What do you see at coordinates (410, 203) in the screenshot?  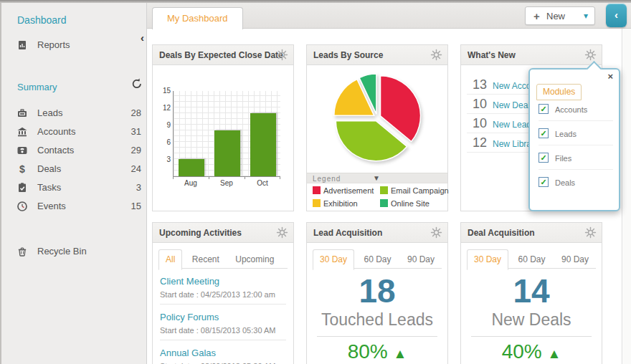 I see `legend-item-label: Online Site` at bounding box center [410, 203].